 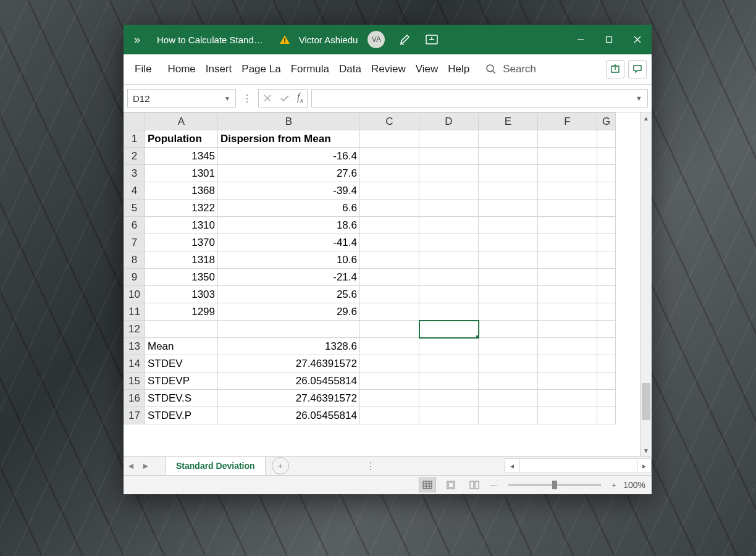 What do you see at coordinates (135, 174) in the screenshot?
I see `row-header-3: 3` at bounding box center [135, 174].